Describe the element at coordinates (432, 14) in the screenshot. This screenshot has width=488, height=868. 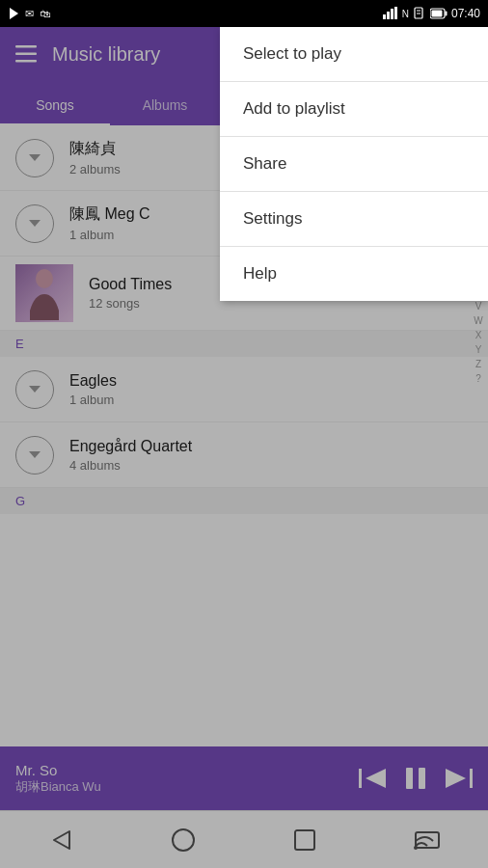
I see `status-bar-right: N 07:40` at that location.